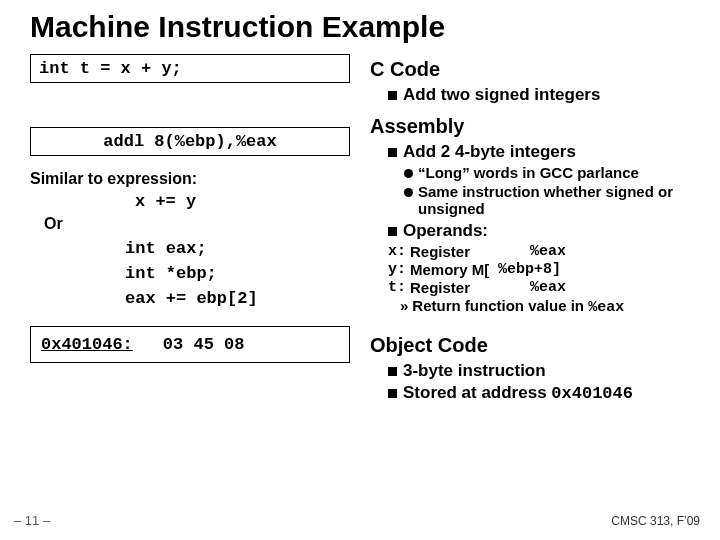 The width and height of the screenshot is (720, 540). What do you see at coordinates (545, 306) in the screenshot?
I see `return-note: » Return function value in %eax` at bounding box center [545, 306].